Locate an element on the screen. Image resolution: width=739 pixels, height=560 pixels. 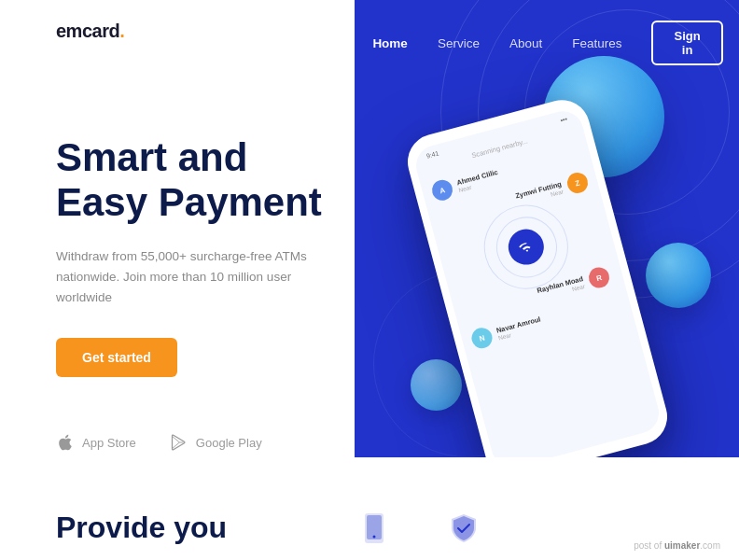
get-started-button: Get started is located at coordinates (117, 357).